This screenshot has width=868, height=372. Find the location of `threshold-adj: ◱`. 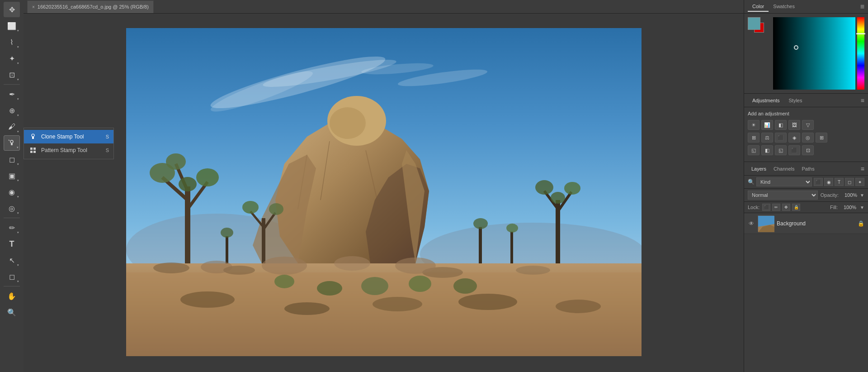

threshold-adj: ◱ is located at coordinates (781, 150).